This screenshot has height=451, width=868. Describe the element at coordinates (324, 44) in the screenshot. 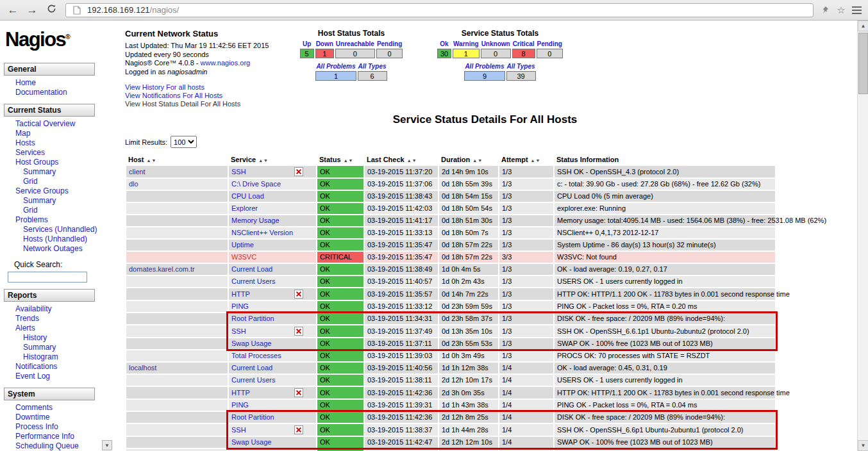

I see `host-totals-down-link: Down` at that location.